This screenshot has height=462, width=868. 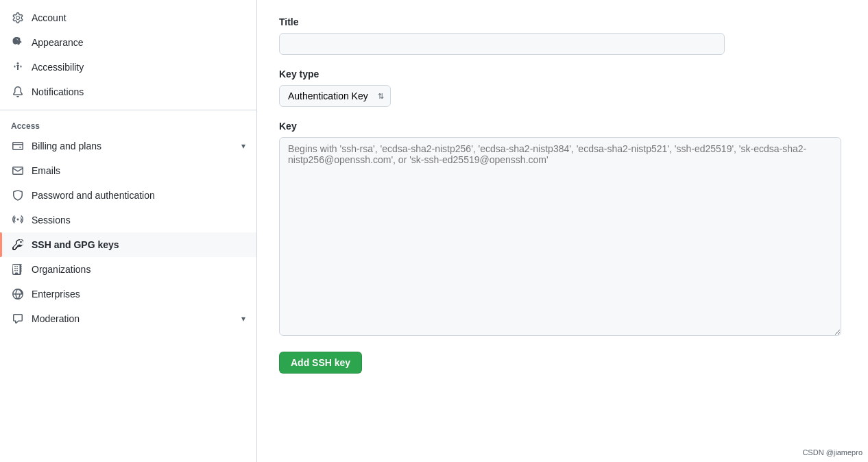 I want to click on watermark: CSDN @jiamepro, so click(x=832, y=452).